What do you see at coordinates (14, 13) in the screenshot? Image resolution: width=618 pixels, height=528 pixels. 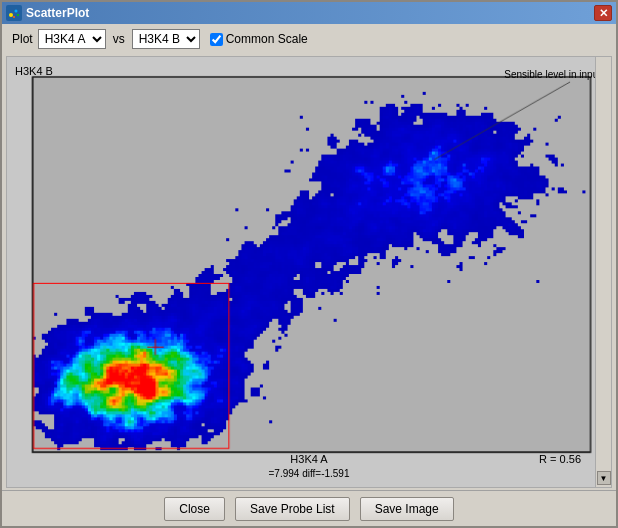 I see `window-icon` at bounding box center [14, 13].